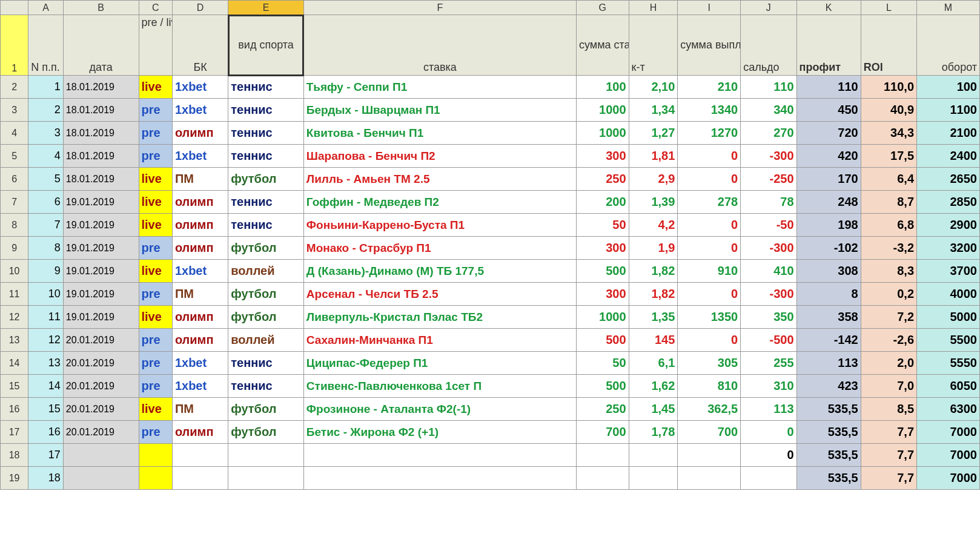 This screenshot has height=557, width=980. Describe the element at coordinates (889, 202) in the screenshot. I see `cell-roi: 8,7` at that location.